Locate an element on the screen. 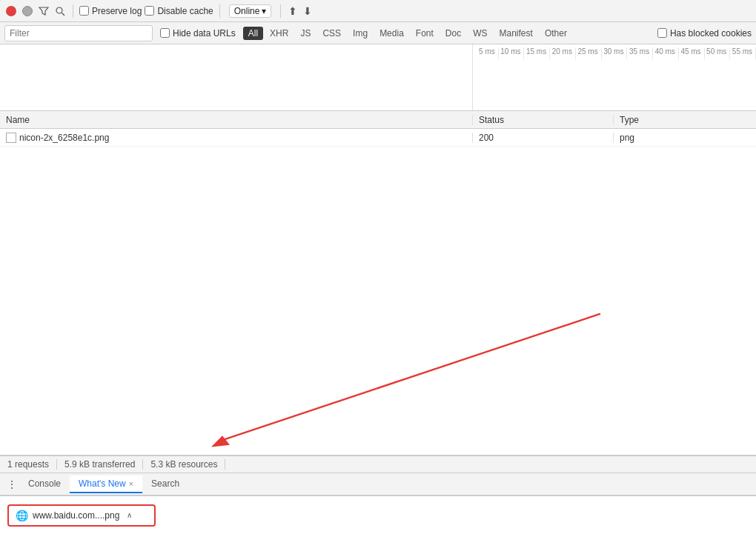  timeline-ruler: 5 ms10 ms15 ms20 ms25 ms30 ms35 ms40 ms4… is located at coordinates (378, 78).